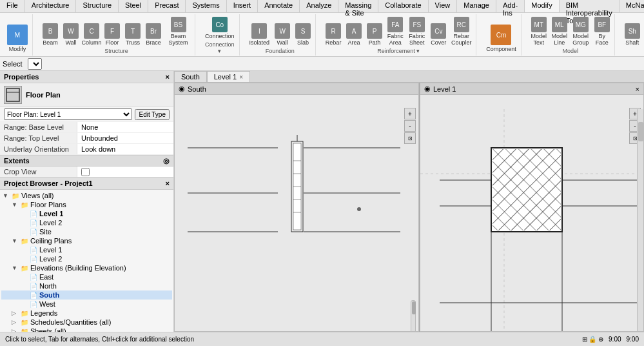 The width and height of the screenshot is (644, 346). I want to click on prop-base-level-label: Range: Base Level, so click(39, 127).